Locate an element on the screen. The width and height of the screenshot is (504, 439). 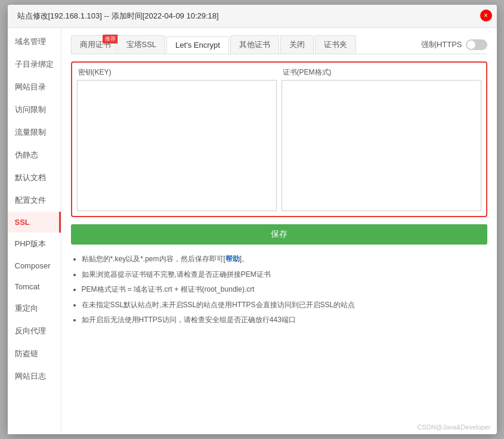
note-item-5: 如开启后无法使用HTTPS访问，请检查安全组是否正确放行443端口 is located at coordinates (285, 320).